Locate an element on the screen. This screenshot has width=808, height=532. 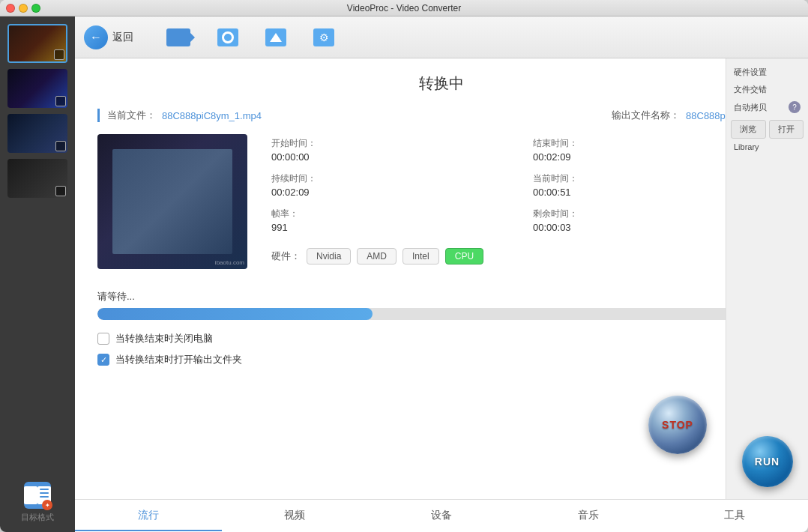
format-label: 目标格式 is located at coordinates (37, 519).